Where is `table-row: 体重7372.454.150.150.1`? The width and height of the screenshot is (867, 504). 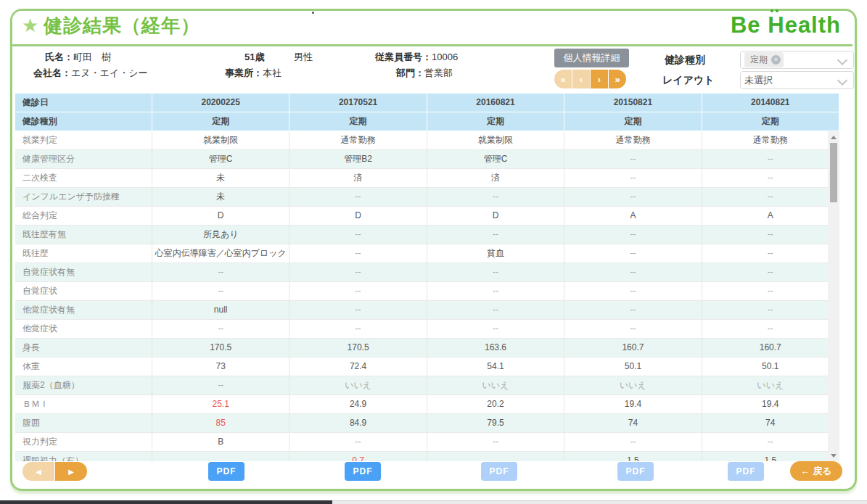 table-row: 体重7372.454.150.150.1 is located at coordinates (427, 367).